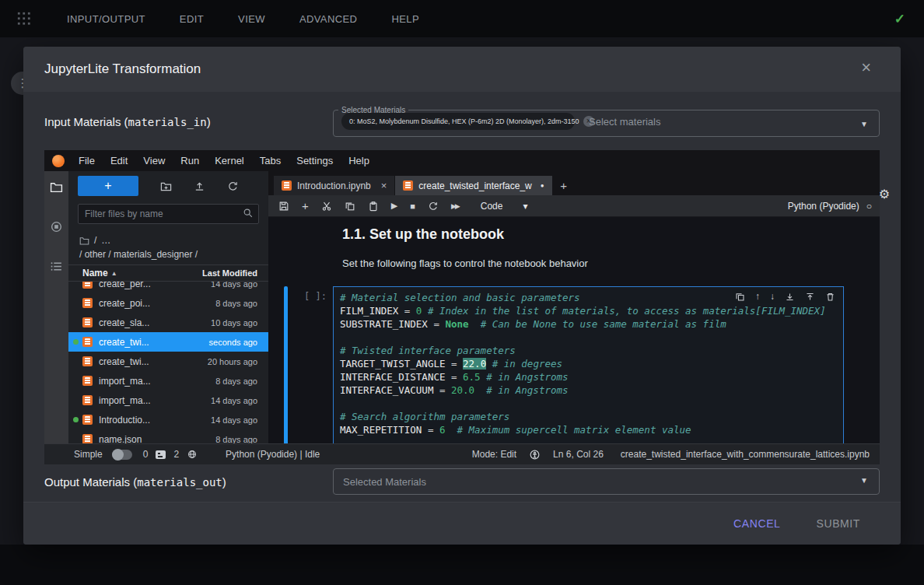  Describe the element at coordinates (314, 160) in the screenshot. I see `jl-menu-settings: Settings` at that location.